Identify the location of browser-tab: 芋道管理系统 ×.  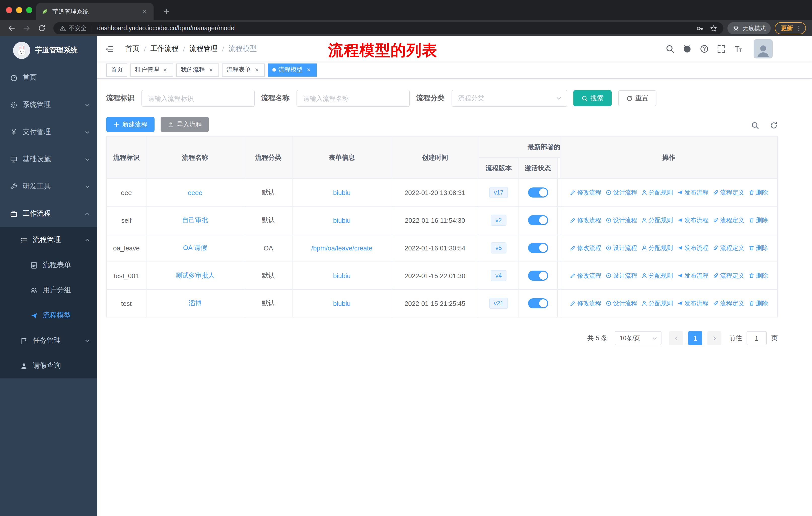
(95, 11).